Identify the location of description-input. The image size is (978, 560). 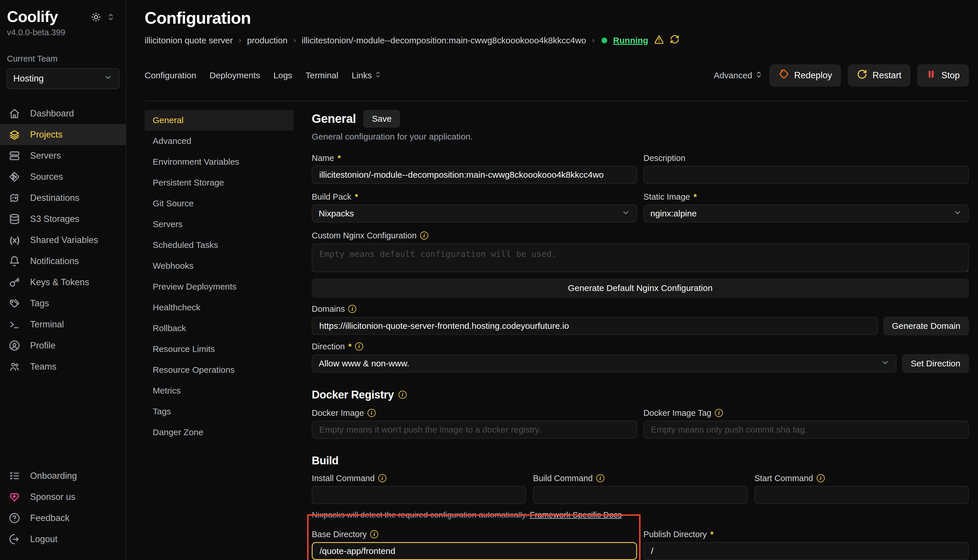
(806, 175).